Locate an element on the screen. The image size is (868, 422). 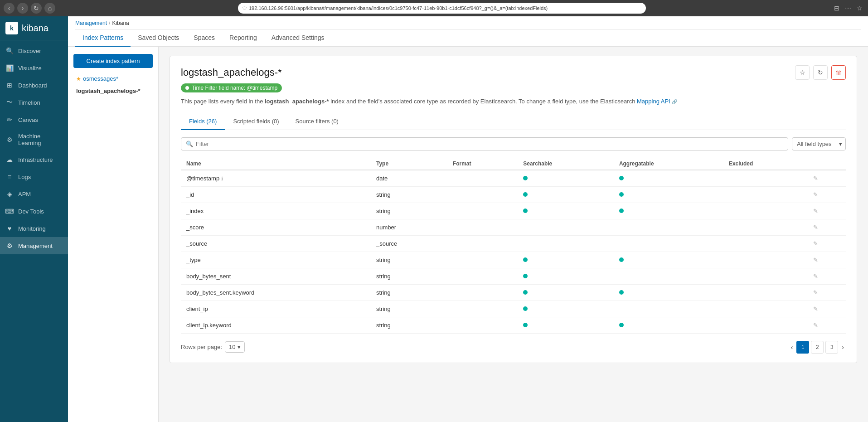
infra-icon: ☁ is located at coordinates (10, 160).